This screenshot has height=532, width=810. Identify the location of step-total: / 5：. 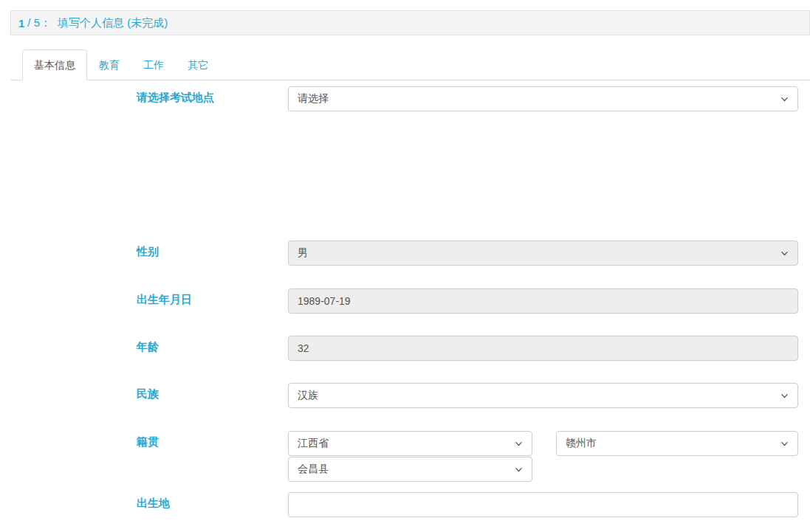
(39, 24).